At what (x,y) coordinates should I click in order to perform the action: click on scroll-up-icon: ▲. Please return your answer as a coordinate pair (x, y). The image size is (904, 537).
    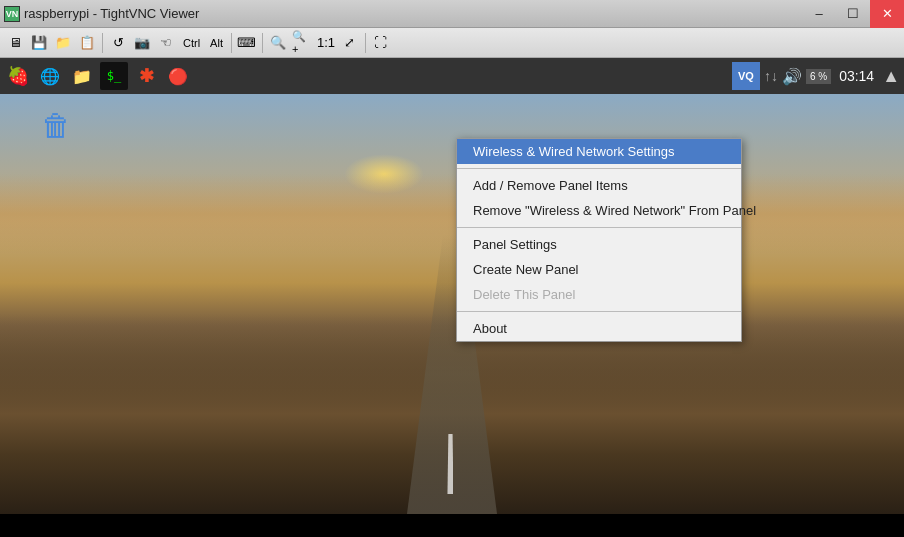
    Looking at the image, I should click on (891, 76).